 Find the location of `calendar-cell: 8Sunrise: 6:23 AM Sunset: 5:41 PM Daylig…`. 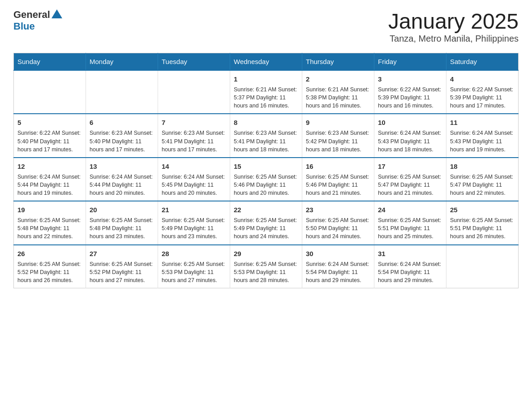

calendar-cell: 8Sunrise: 6:23 AM Sunset: 5:41 PM Daylig… is located at coordinates (266, 135).